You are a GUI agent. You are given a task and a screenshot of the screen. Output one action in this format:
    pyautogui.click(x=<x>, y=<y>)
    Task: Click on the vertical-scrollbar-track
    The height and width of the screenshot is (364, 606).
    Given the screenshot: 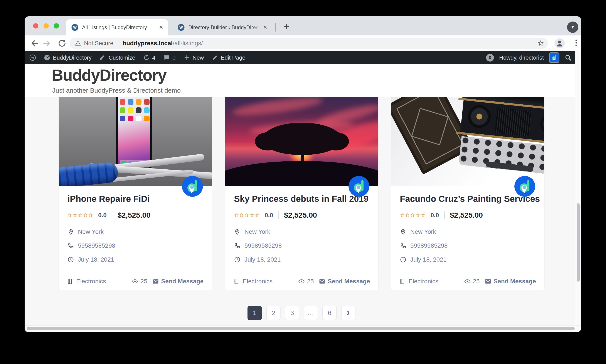 What is the action you would take?
    pyautogui.click(x=578, y=188)
    